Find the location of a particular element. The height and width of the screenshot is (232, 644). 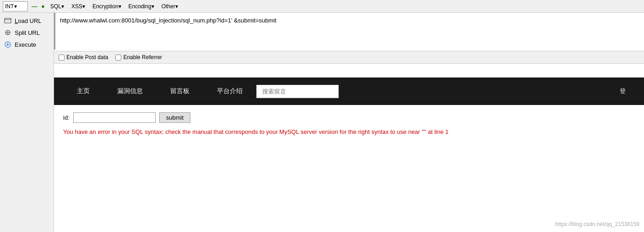

xss-menu: XSS▾ is located at coordinates (78, 6).